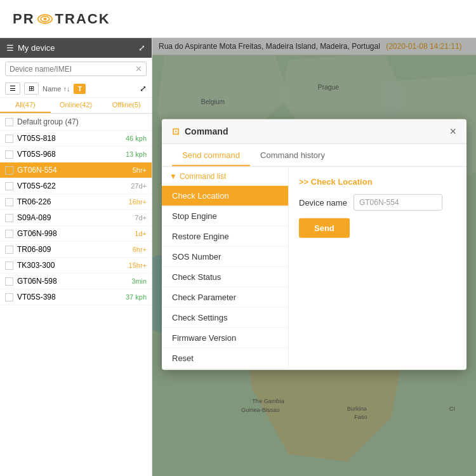 The height and width of the screenshot is (476, 476). What do you see at coordinates (138, 202) in the screenshot?
I see `device-status: 16hr+` at bounding box center [138, 202].